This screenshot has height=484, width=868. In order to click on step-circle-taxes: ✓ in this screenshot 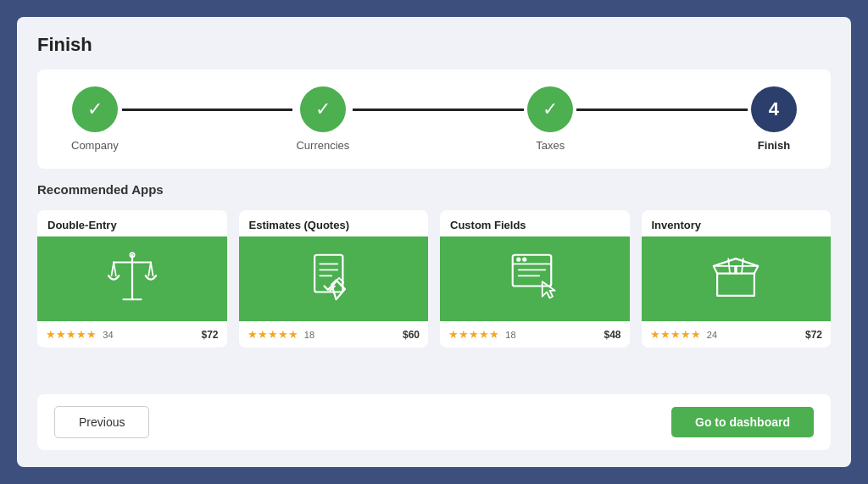, I will do `click(550, 109)`.